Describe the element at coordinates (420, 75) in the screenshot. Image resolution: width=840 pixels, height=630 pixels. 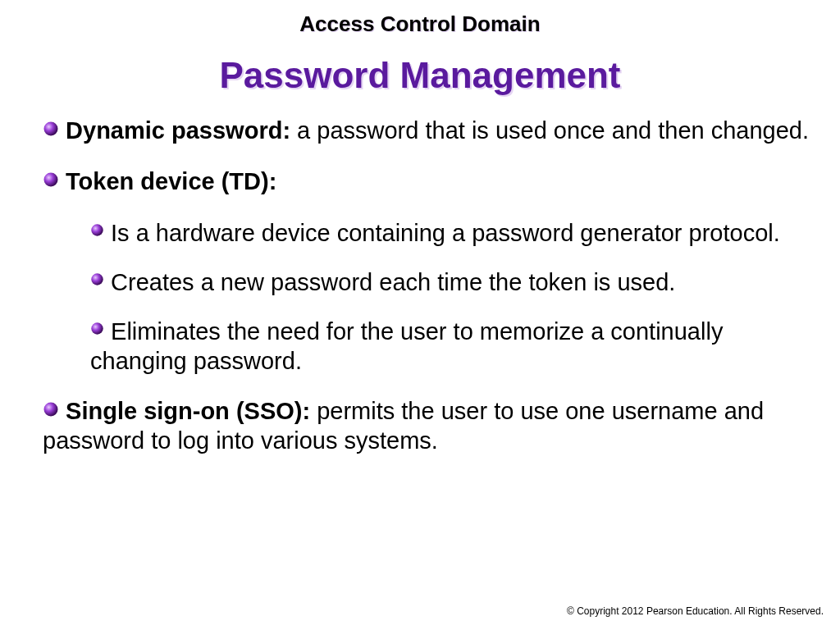
I see `slide-title: Password Management` at that location.